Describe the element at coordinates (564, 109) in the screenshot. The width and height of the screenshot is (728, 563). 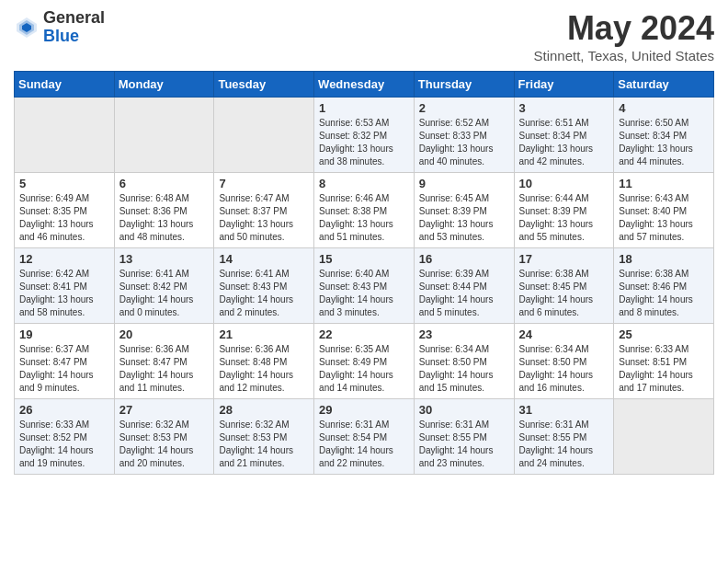
I see `day-number: 3` at that location.